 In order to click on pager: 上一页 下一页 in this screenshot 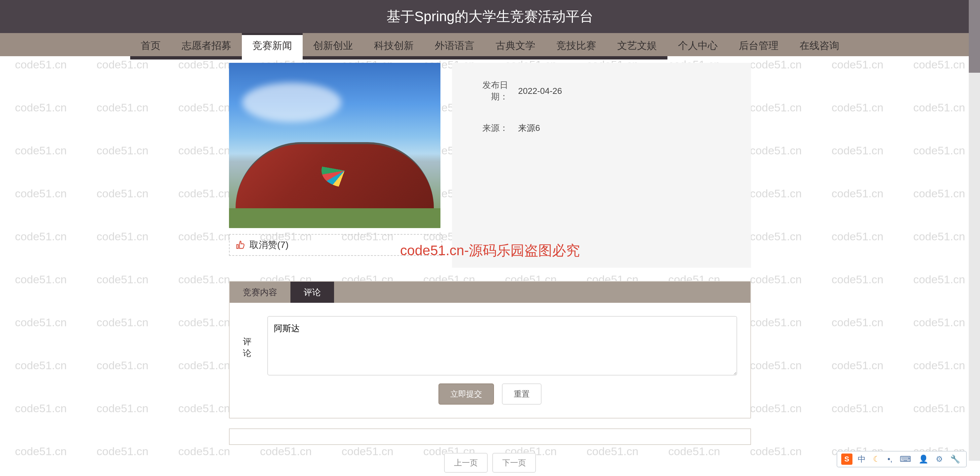, I will do `click(490, 463)`.